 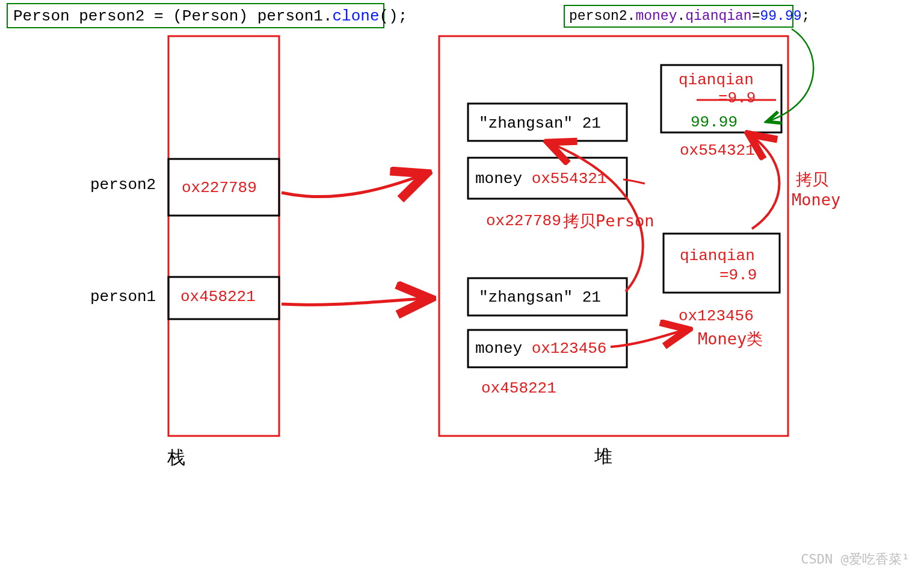 I want to click on code-method: clone, so click(x=356, y=16).